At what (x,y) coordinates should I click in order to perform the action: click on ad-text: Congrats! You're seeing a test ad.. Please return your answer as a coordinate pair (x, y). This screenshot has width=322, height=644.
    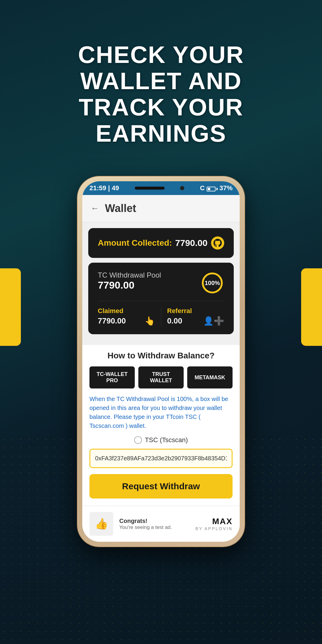
    Looking at the image, I should click on (154, 524).